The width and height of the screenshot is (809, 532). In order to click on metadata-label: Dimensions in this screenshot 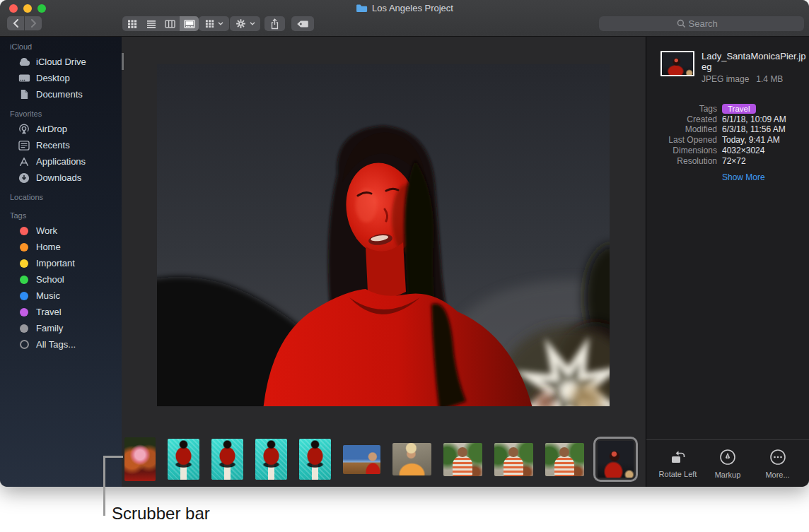, I will do `click(682, 151)`.